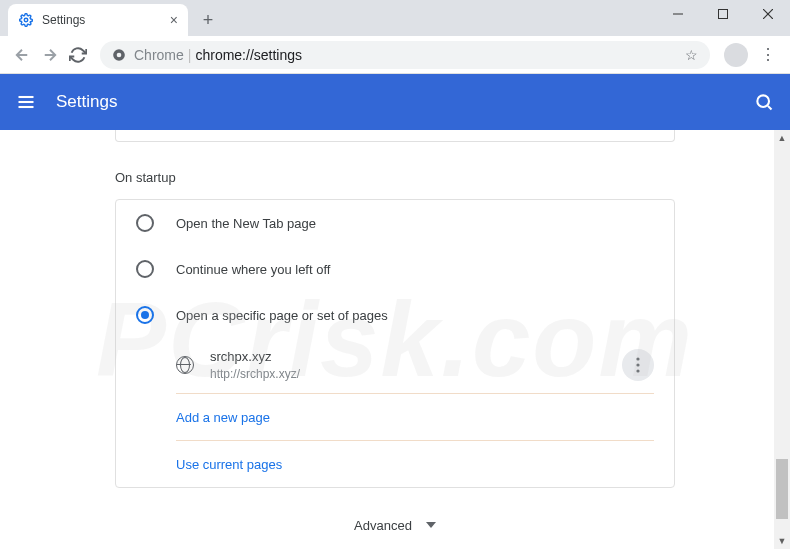 This screenshot has width=790, height=549. What do you see at coordinates (431, 525) in the screenshot?
I see `chevron-down-icon` at bounding box center [431, 525].